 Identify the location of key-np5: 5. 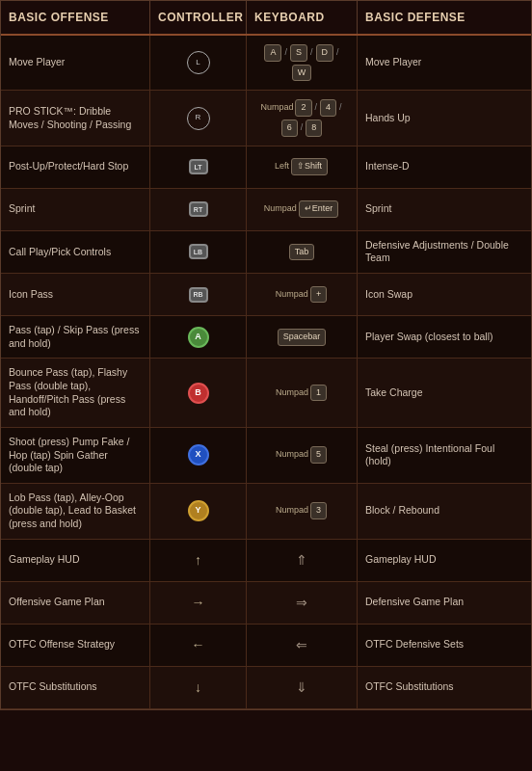
(318, 455).